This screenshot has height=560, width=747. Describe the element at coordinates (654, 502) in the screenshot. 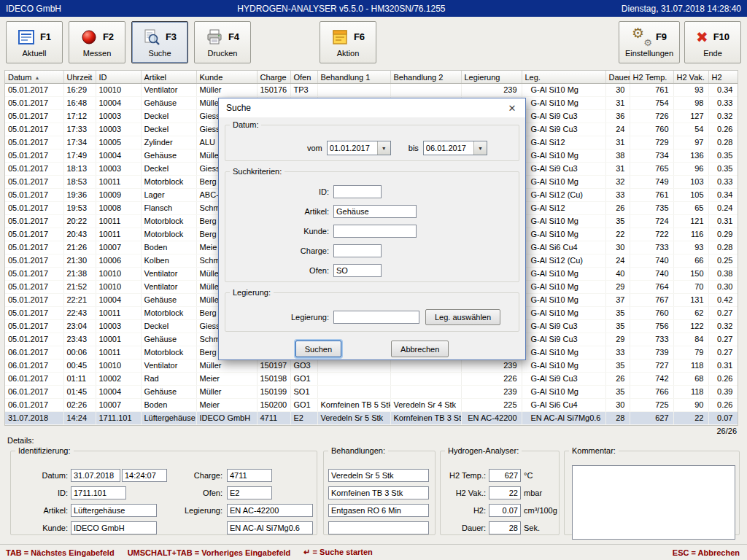

I see `kommentar-textarea` at that location.